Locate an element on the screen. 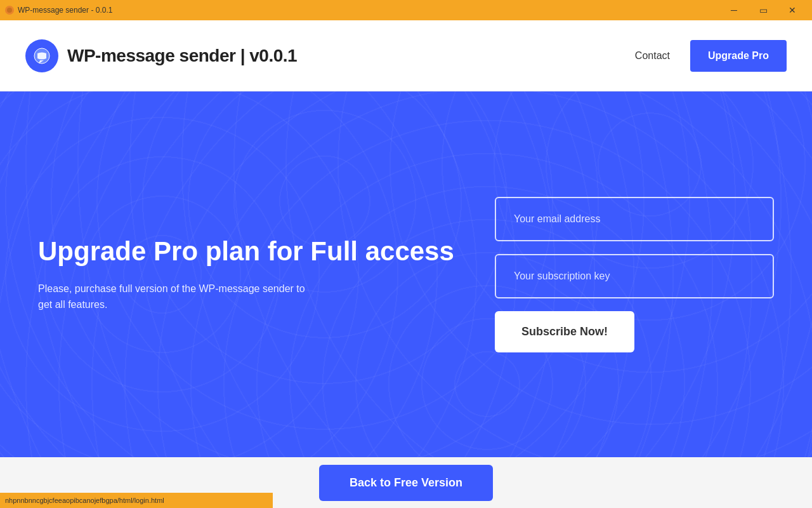 Image resolution: width=812 pixels, height=508 pixels. statusbar-url: nhpnnbnncgbjcfeeaopibcanojefbgpa/html/lo… is located at coordinates (85, 500).